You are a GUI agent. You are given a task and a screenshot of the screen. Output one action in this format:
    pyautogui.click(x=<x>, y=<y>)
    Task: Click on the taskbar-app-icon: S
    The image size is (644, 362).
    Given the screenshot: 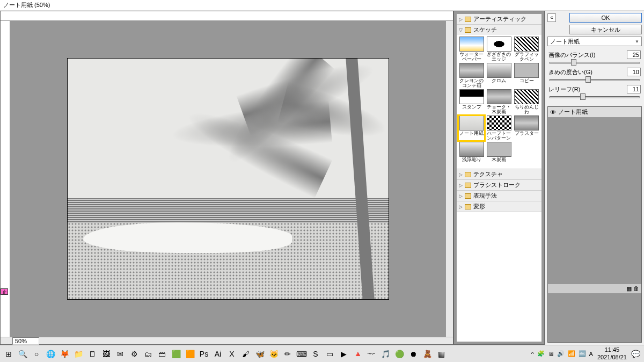 What is the action you would take?
    pyautogui.click(x=316, y=354)
    